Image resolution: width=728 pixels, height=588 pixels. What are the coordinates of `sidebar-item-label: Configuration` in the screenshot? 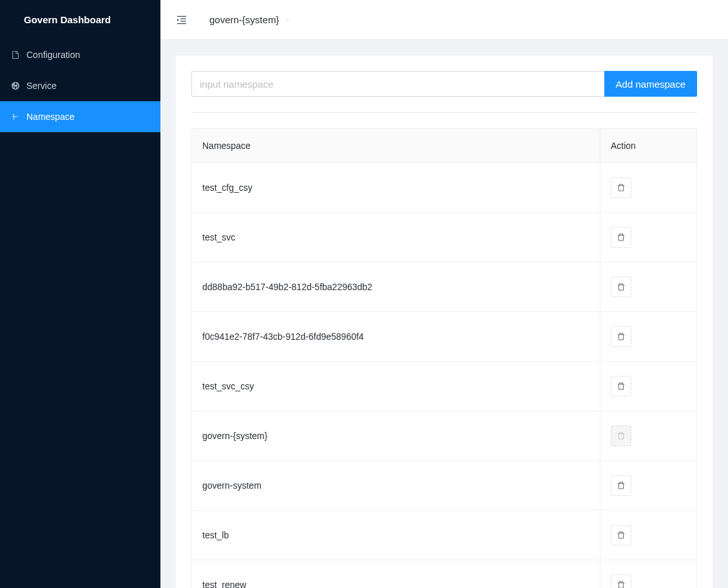 It's located at (53, 55).